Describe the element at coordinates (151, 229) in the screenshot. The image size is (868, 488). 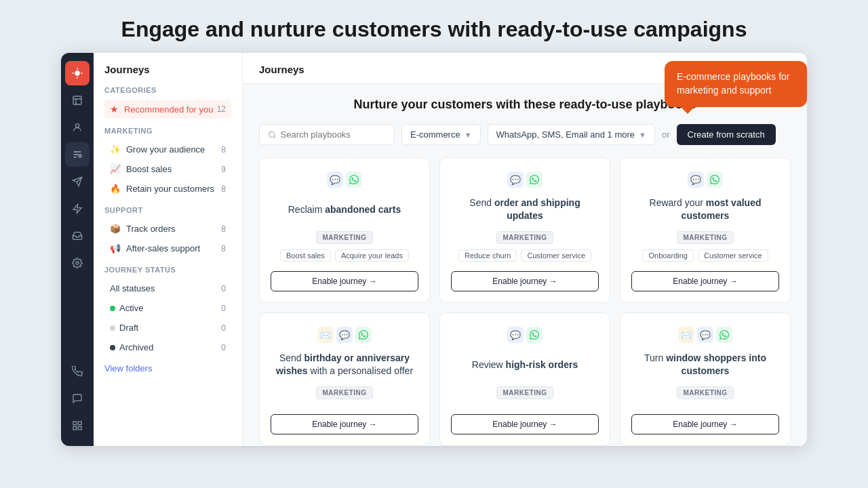
I see `track-label: Track orders` at that location.